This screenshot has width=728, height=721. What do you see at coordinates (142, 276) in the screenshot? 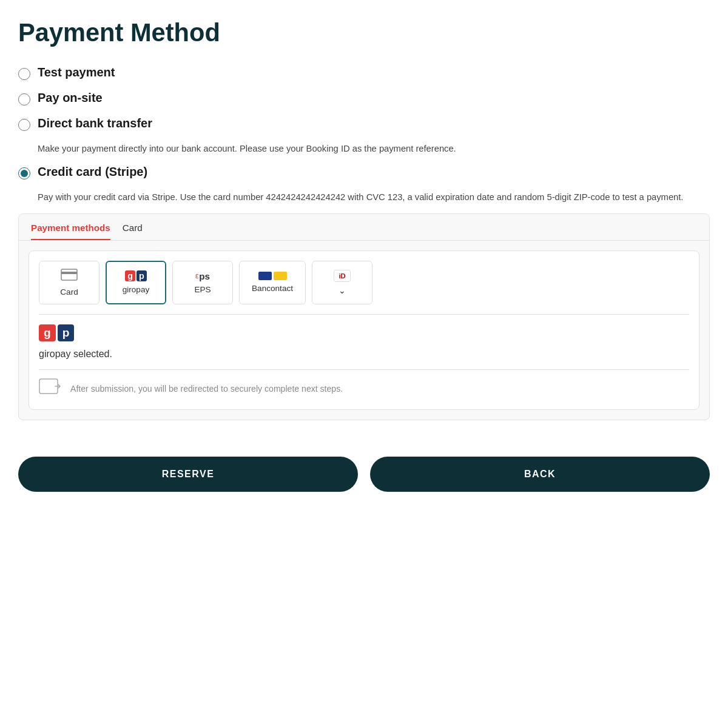
I see `giropay-p: p` at bounding box center [142, 276].